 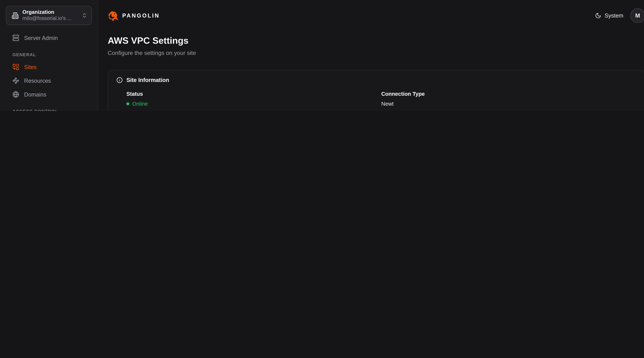 What do you see at coordinates (41, 38) in the screenshot?
I see `sidebar-item-label: Server Admin` at bounding box center [41, 38].